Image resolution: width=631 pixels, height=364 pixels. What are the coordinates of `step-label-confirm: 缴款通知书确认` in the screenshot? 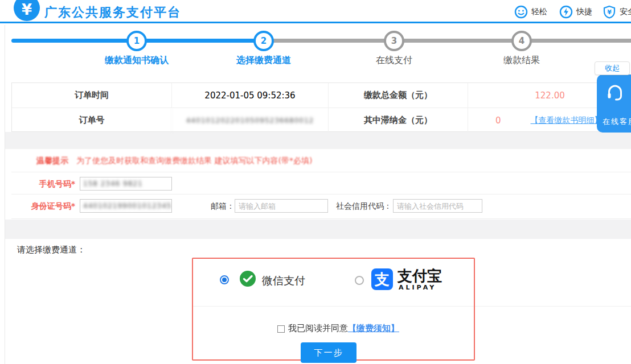 It's located at (137, 60).